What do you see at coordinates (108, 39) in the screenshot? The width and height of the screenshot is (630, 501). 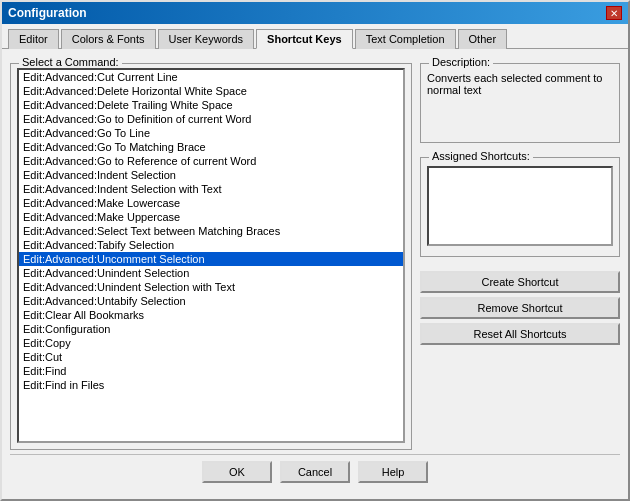 I see `tab-colors-fonts: Colors & Fonts` at bounding box center [108, 39].